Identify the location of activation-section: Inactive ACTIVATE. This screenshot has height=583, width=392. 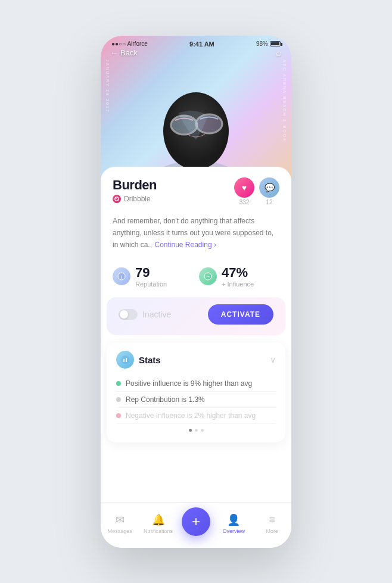
(196, 316).